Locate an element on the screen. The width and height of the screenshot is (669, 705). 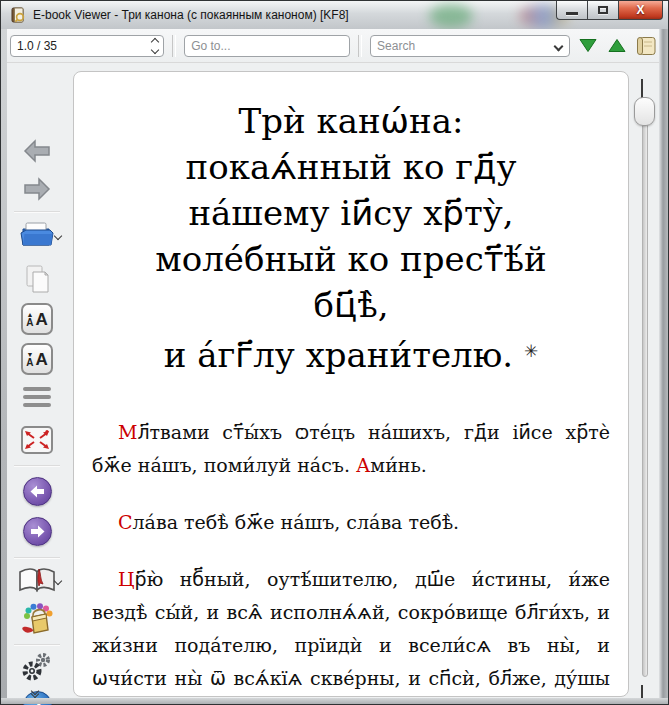
find-previous-icon is located at coordinates (617, 46).